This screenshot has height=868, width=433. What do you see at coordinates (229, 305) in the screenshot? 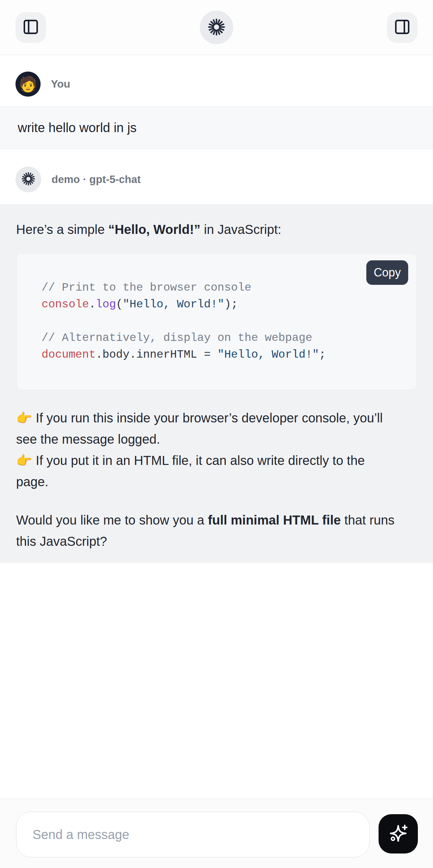
I see `code-line: console.log("Hello, World!");` at bounding box center [229, 305].